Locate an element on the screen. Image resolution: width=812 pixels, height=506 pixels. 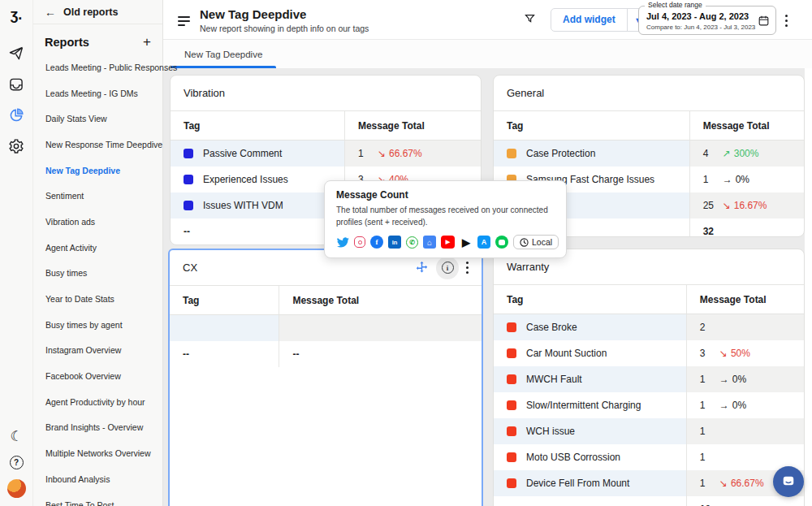
table-row: Passive Comment1↘66.67% is located at coordinates (326, 154).